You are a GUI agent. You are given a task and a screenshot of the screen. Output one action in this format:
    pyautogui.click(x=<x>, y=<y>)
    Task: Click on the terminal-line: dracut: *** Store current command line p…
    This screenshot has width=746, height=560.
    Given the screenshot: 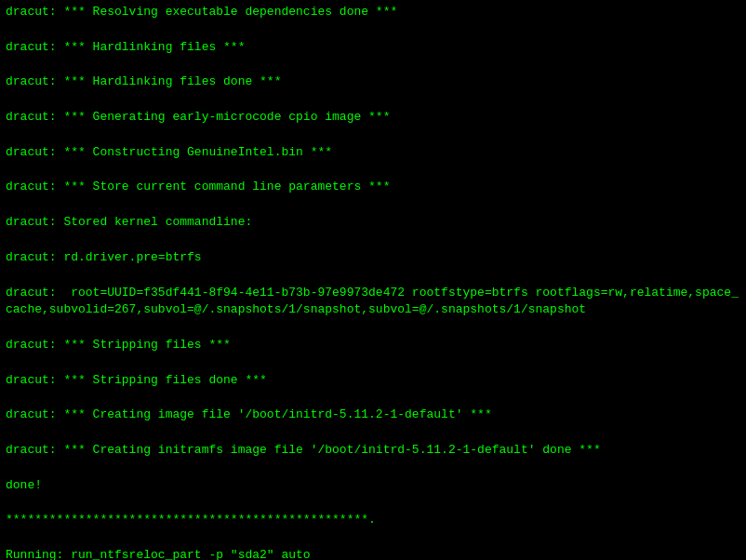 What is the action you would take?
    pyautogui.click(x=373, y=188)
    